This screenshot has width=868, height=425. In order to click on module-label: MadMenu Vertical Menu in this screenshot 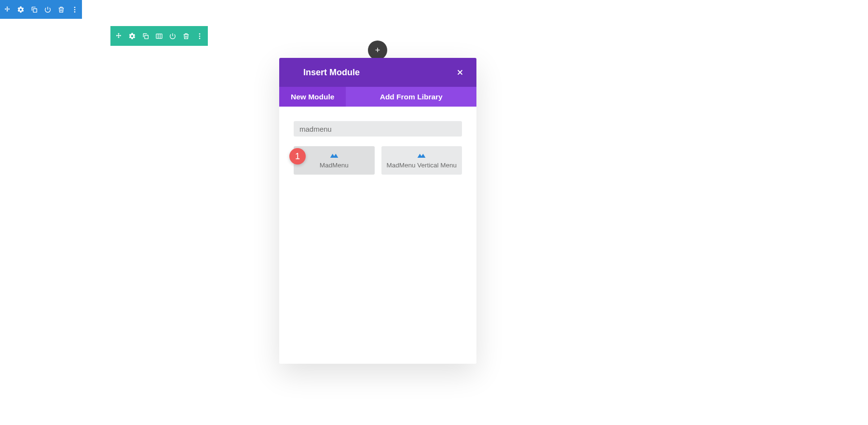, I will do `click(421, 166)`.